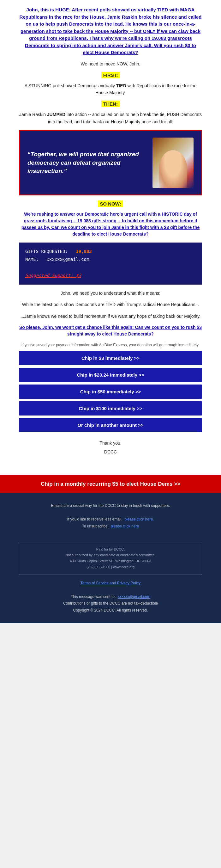  What do you see at coordinates (110, 611) in the screenshot?
I see `copyright: Copyright © 2024 DCCC. All rights reserv…` at bounding box center [110, 611].